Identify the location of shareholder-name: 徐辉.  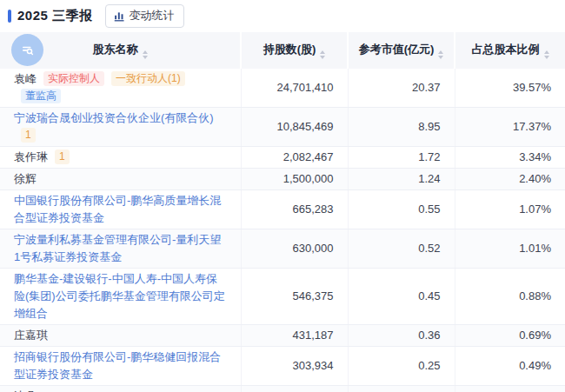
(25, 179).